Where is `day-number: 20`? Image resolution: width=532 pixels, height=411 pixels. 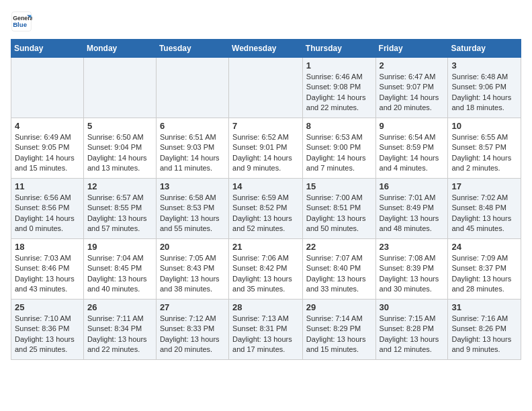
day-number: 20 is located at coordinates (192, 247).